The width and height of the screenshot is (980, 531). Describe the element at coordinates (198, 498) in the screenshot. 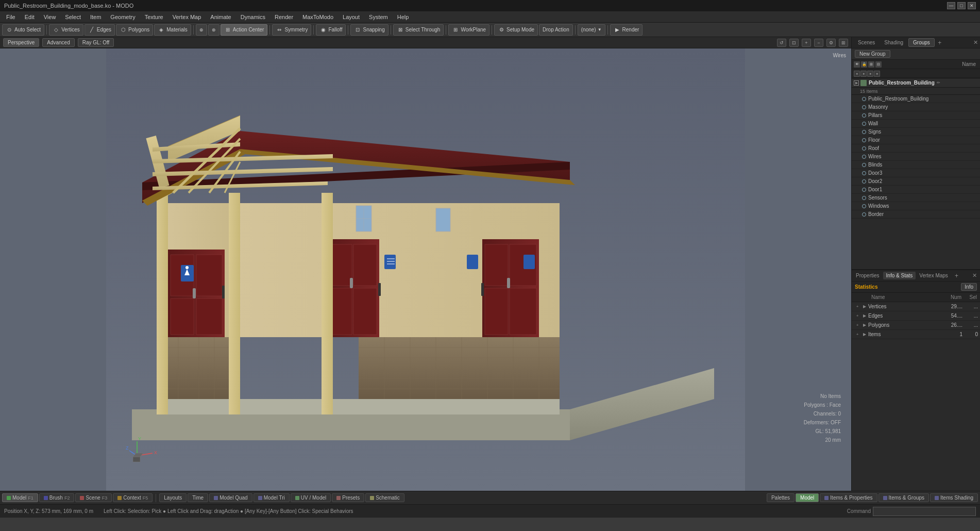

I see `time-button: Time` at that location.